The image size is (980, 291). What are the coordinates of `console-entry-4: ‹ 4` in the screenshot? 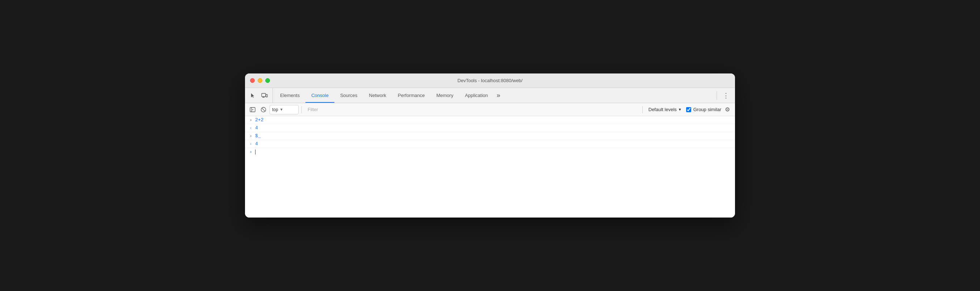 It's located at (490, 144).